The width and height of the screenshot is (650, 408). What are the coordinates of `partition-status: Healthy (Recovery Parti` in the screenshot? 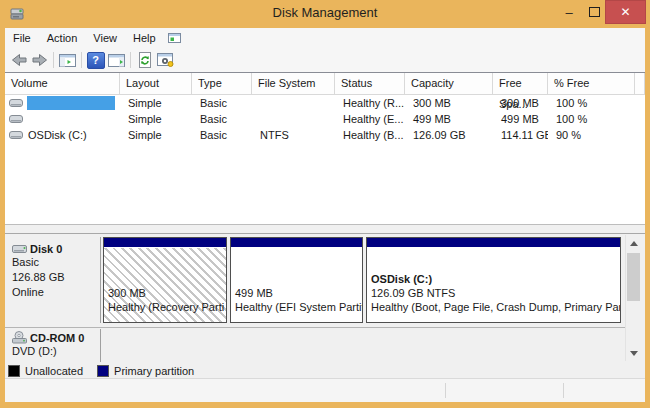 It's located at (166, 307).